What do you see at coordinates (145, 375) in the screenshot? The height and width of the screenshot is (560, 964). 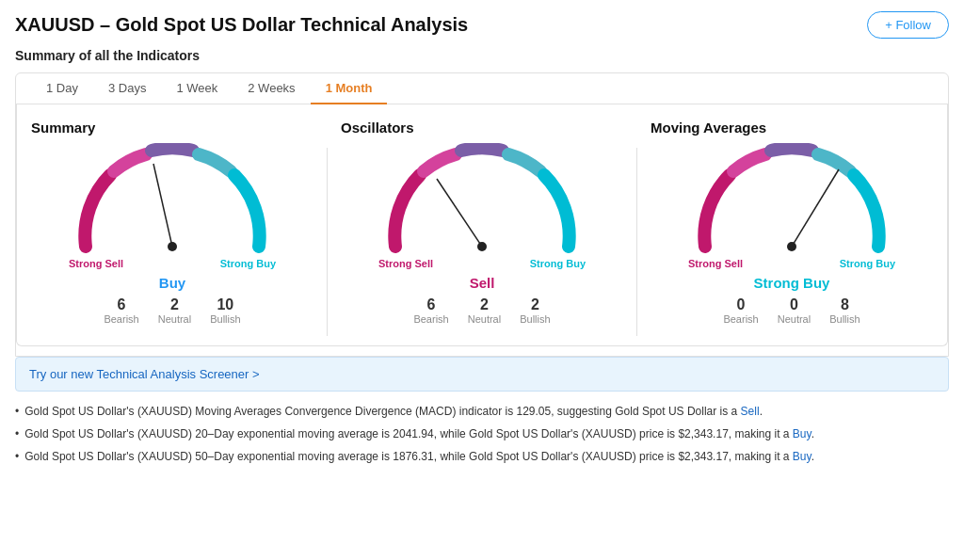 I see `screener-link: Try our new Technical Analysis Screener …` at bounding box center [145, 375].